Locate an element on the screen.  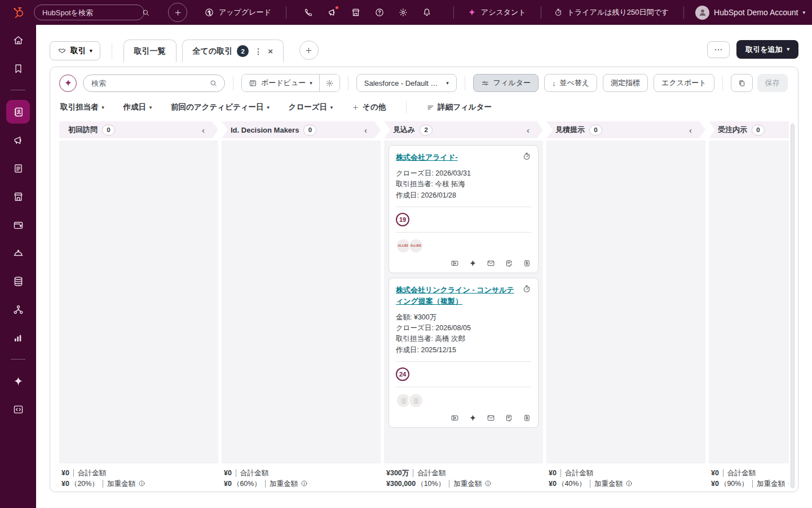
sidebar-item-developer is located at coordinates (18, 409).